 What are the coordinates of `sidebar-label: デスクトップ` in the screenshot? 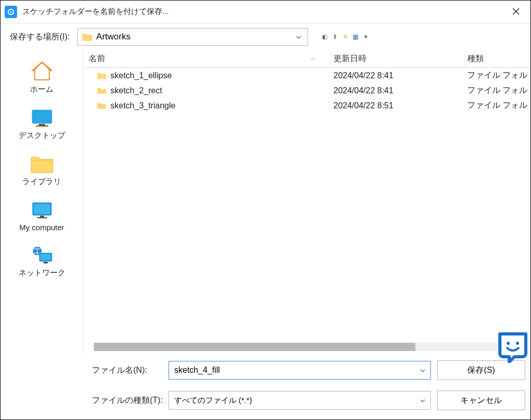 It's located at (42, 136).